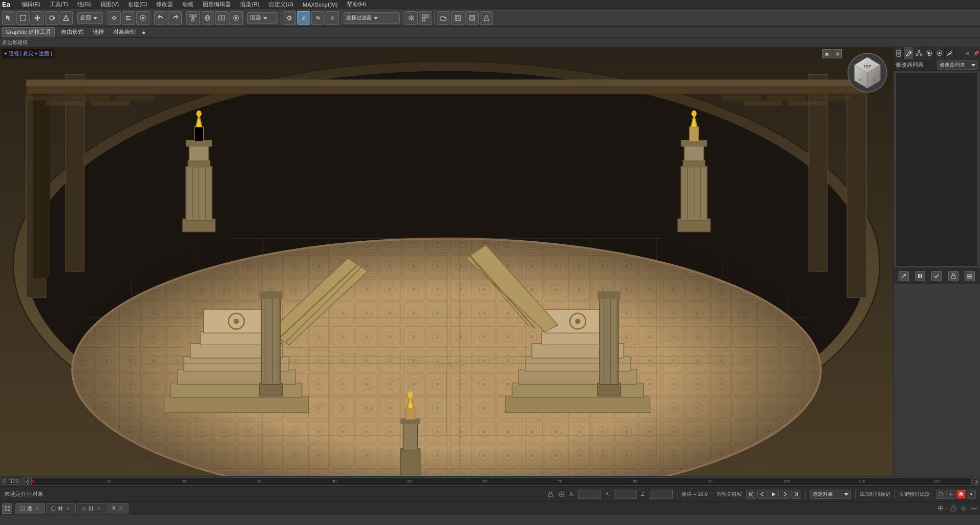 This screenshot has height=525, width=980. I want to click on modifier-pin-active-btn, so click(904, 276).